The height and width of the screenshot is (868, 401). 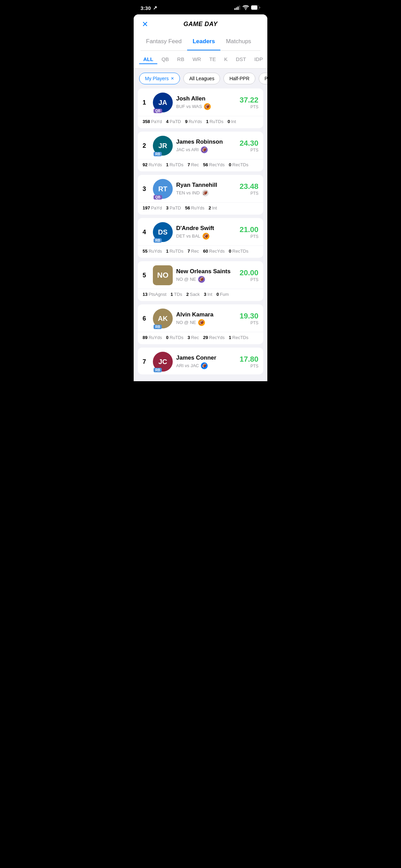 I want to click on stat-item: 60RecYds, so click(x=214, y=251).